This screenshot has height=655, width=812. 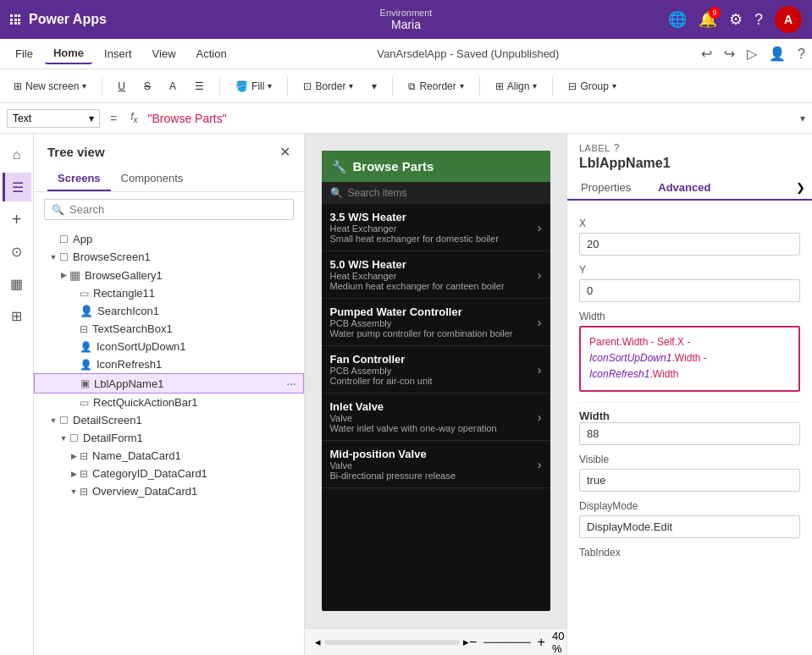 I want to click on rail-add-icon: +, so click(x=17, y=219).